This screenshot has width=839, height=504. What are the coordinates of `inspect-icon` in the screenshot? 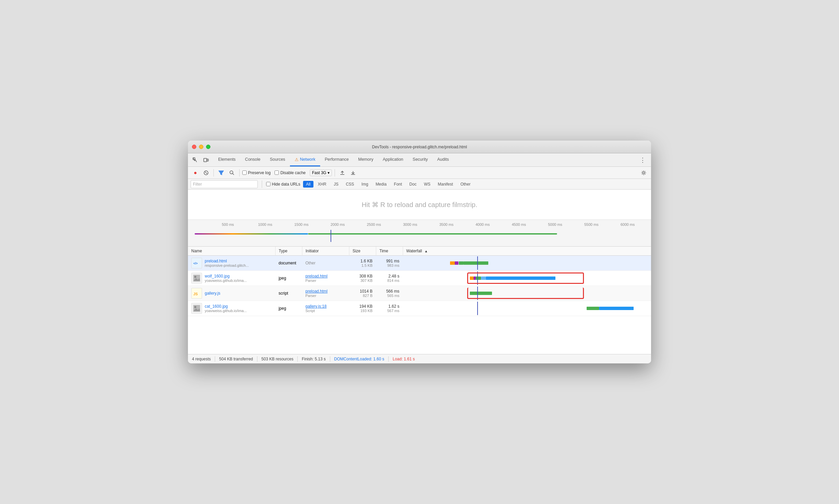 It's located at (195, 160).